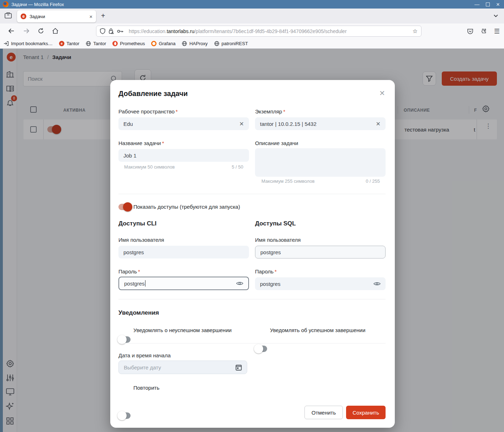 The height and width of the screenshot is (432, 504). I want to click on tab-favicon: e, so click(23, 16).